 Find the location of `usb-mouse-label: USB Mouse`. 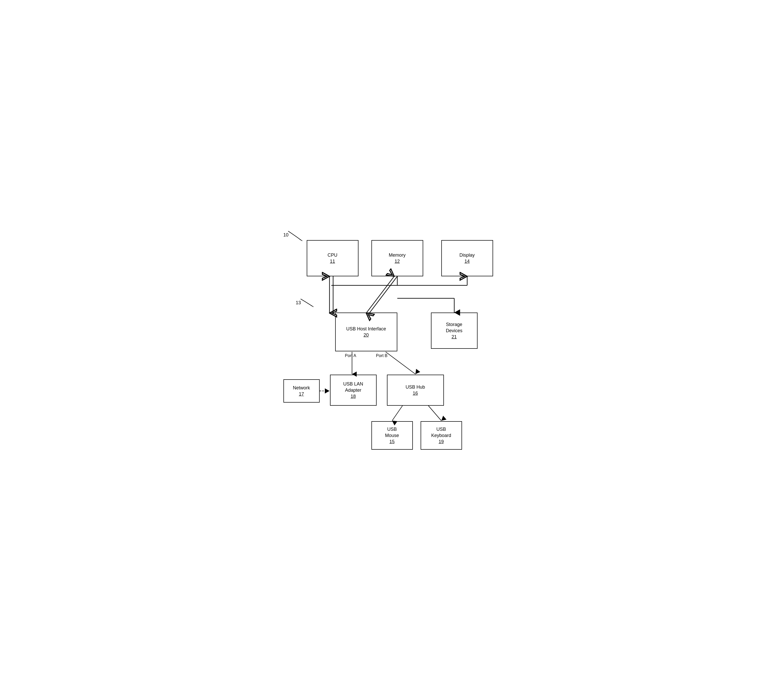

usb-mouse-label: USB Mouse is located at coordinates (392, 432).